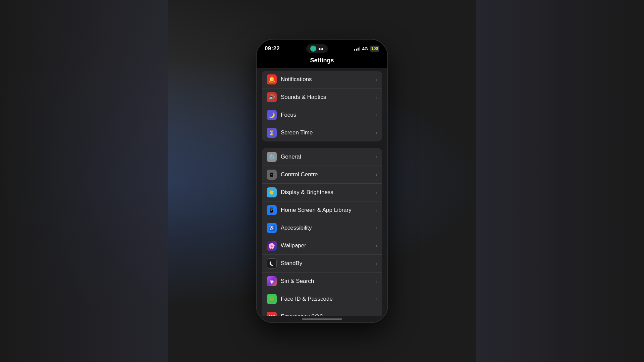 The width and height of the screenshot is (644, 362). Describe the element at coordinates (272, 115) in the screenshot. I see `focus-icon: 🌙` at that location.